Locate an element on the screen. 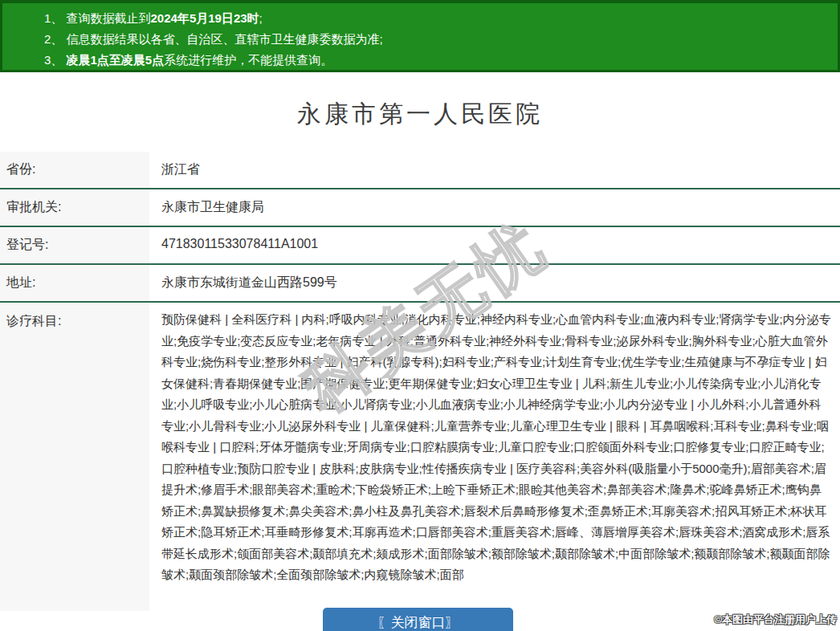 This screenshot has width=840, height=631. row-label-registration-number: 登记号: is located at coordinates (75, 246).